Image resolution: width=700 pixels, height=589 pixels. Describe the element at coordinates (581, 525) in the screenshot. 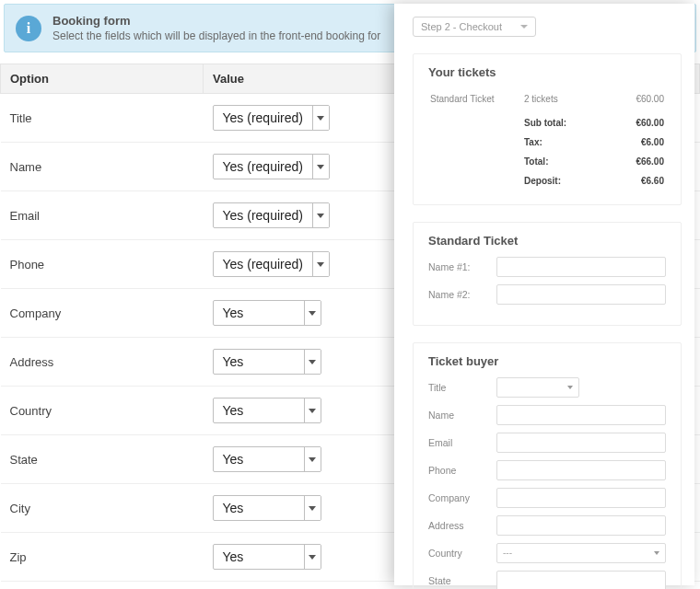

I see `buyer-address-input` at that location.